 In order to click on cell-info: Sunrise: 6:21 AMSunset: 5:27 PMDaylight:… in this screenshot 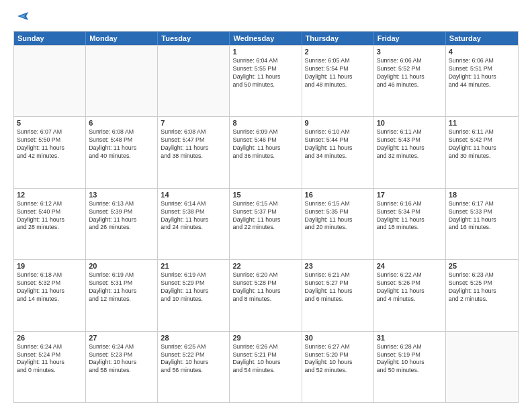, I will do `click(338, 287)`.